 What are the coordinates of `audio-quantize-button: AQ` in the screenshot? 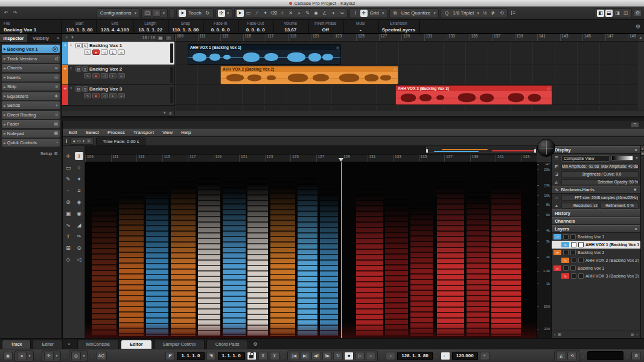 It's located at (101, 356).